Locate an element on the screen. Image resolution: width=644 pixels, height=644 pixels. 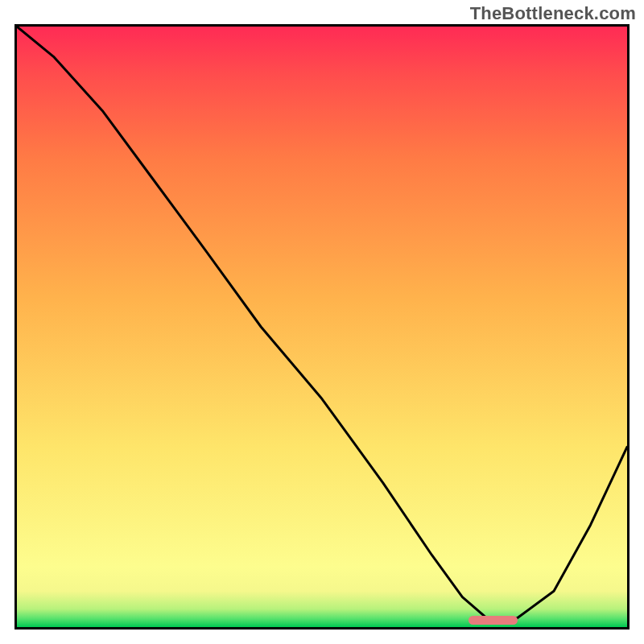
highlight-marker is located at coordinates (493, 620).